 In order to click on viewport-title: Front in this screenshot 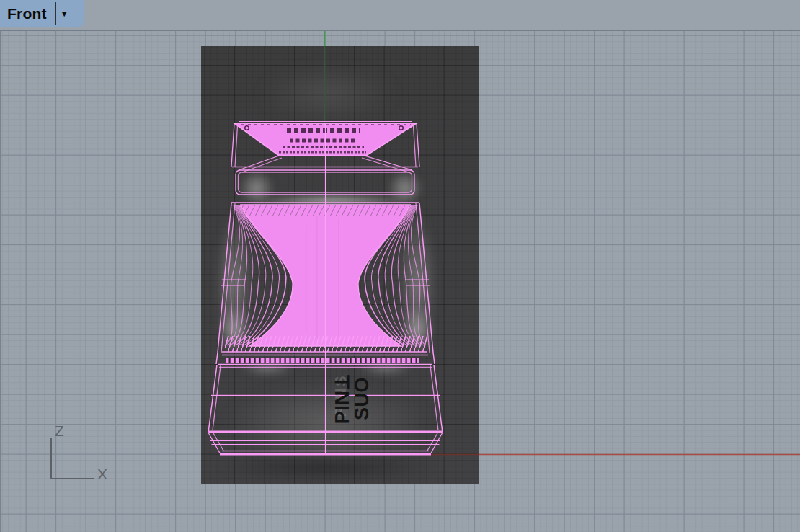, I will do `click(23, 14)`.